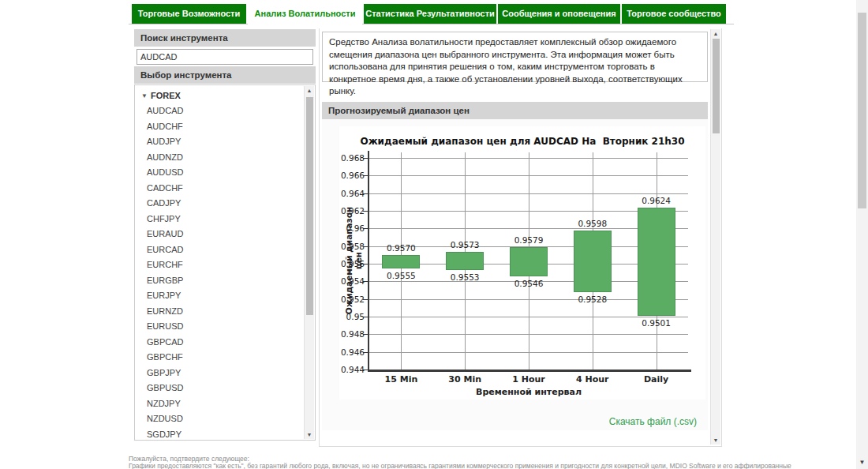  What do you see at coordinates (219, 373) in the screenshot?
I see `instrument-item: GBPJPY` at bounding box center [219, 373].